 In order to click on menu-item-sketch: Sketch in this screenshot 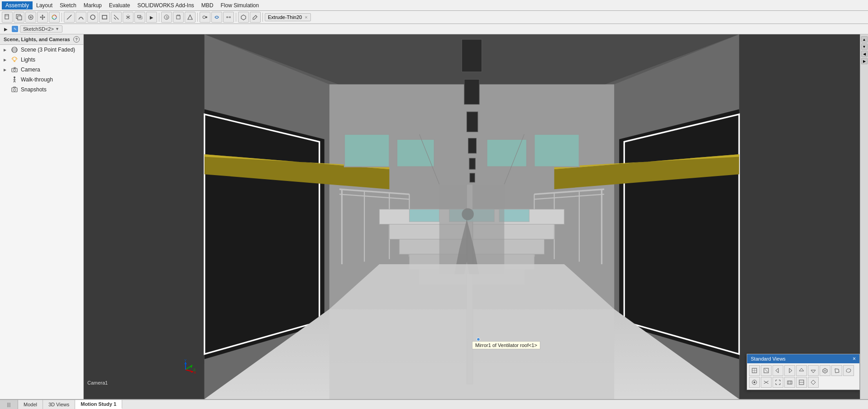, I will do `click(68, 5)`.